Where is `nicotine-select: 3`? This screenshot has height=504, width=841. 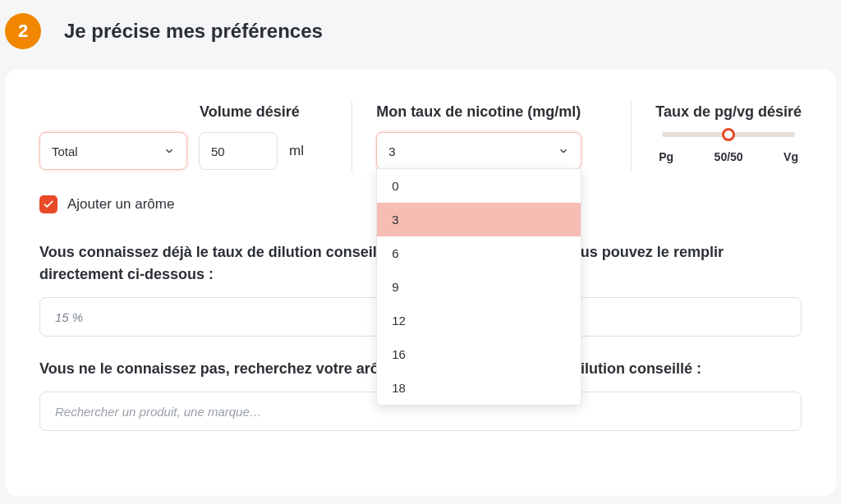 nicotine-select: 3 is located at coordinates (479, 151).